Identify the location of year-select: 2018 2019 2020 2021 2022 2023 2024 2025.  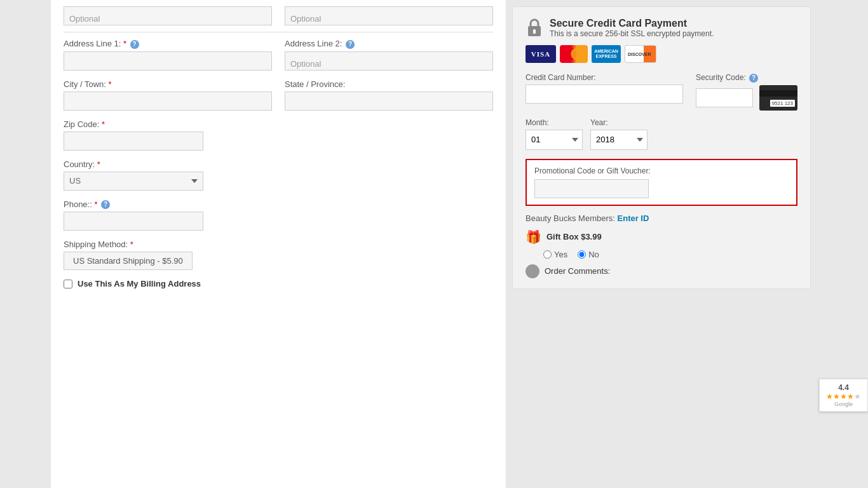
(619, 140).